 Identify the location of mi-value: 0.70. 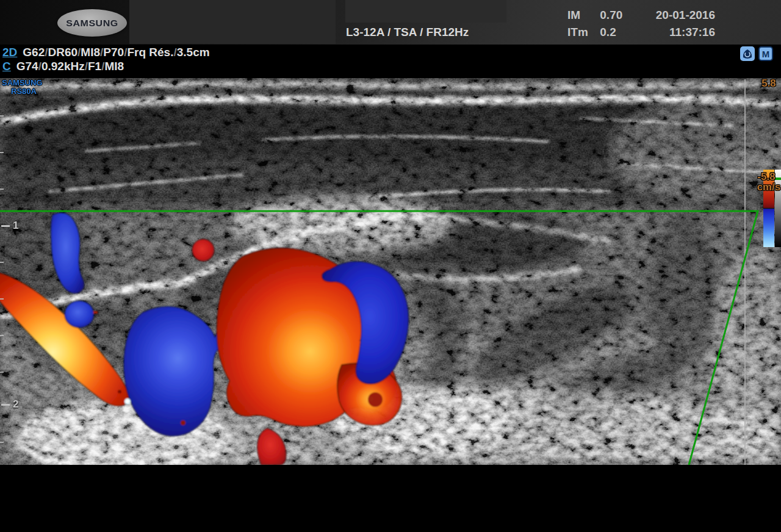
(611, 15).